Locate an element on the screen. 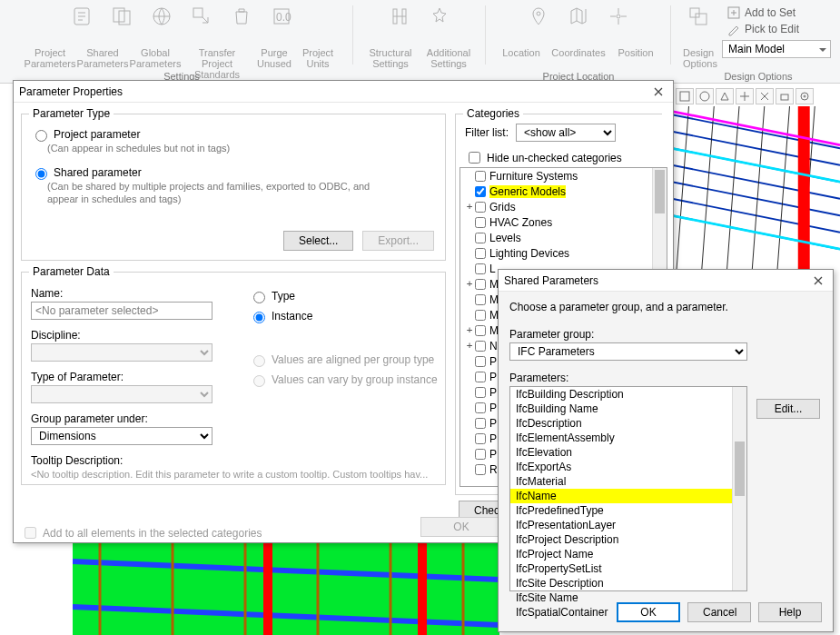  tooltip-desc-label: Tooltip Description: is located at coordinates (233, 461).